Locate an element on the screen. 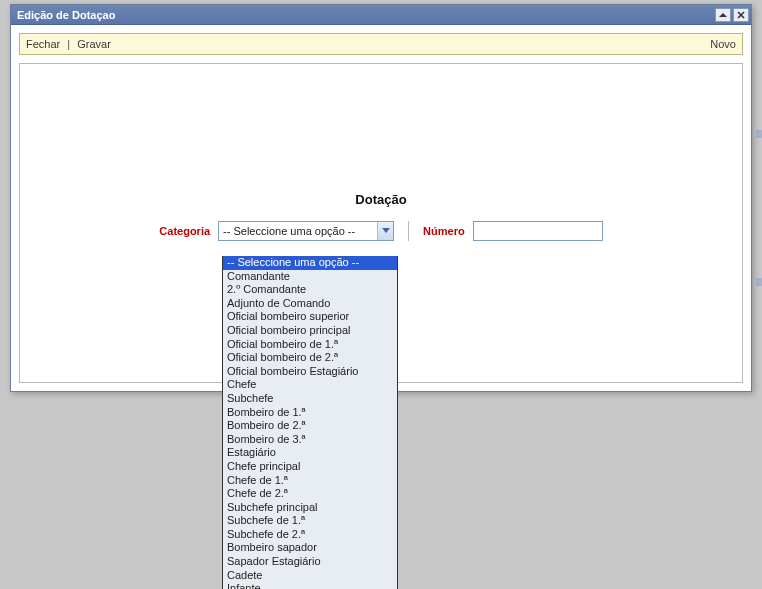 This screenshot has height=589, width=762. categoria-dropdown: -- Seleccione uma opção --Comandante2.º … is located at coordinates (310, 422).